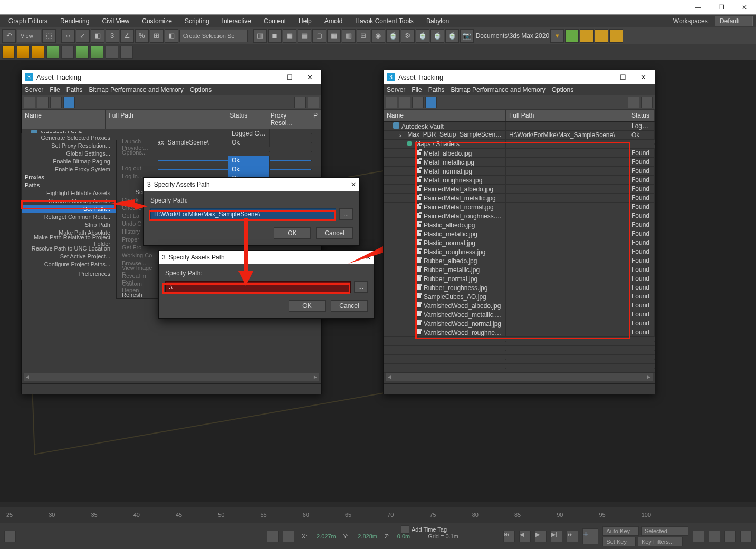 The width and height of the screenshot is (756, 549). I want to click on ctx-enable-proxy-system: Enable Proxy System, so click(69, 169).